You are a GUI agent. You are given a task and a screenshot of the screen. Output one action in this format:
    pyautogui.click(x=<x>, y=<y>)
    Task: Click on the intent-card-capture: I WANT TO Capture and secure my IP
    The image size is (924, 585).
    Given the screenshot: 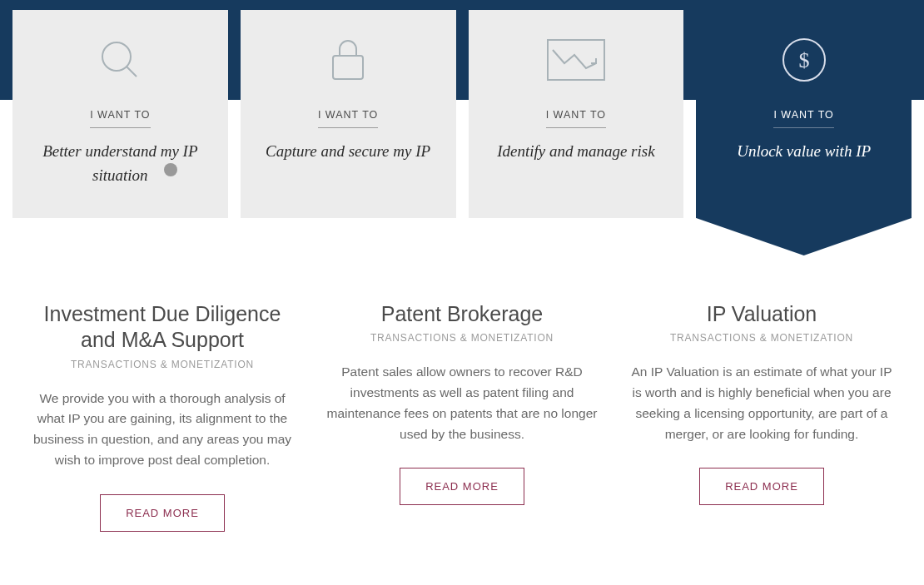 What is the action you would take?
    pyautogui.click(x=348, y=114)
    